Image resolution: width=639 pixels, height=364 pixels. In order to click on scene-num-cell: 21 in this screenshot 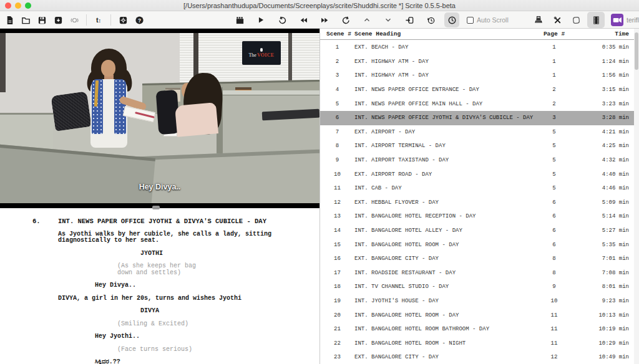, I will do `click(337, 329)`.